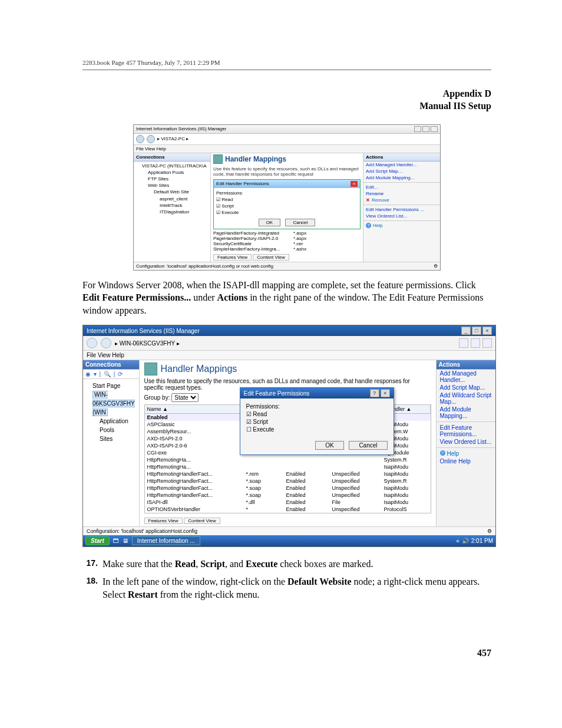 The height and width of the screenshot is (728, 562). Describe the element at coordinates (287, 244) in the screenshot. I see `handler-row: SecurityCertificate*.cer` at that location.